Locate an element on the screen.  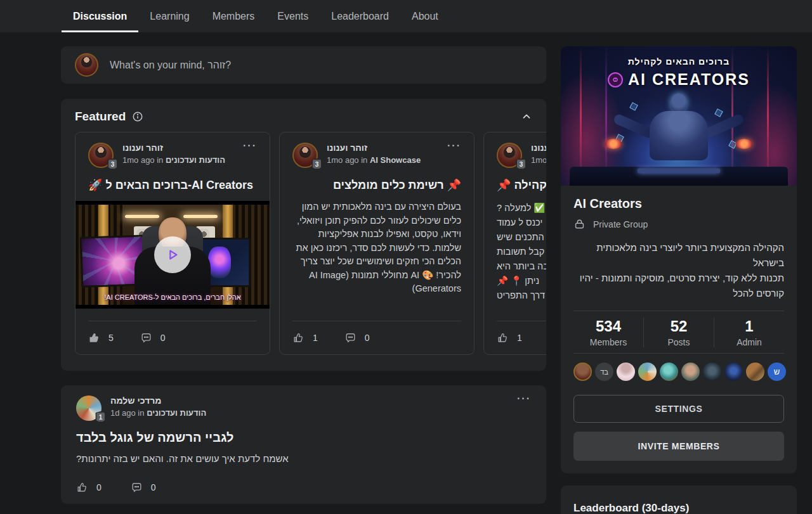
featured-card-tools: 3 זוהר וענונו 1mo ago in AI Showcase ···… is located at coordinates (377, 243).